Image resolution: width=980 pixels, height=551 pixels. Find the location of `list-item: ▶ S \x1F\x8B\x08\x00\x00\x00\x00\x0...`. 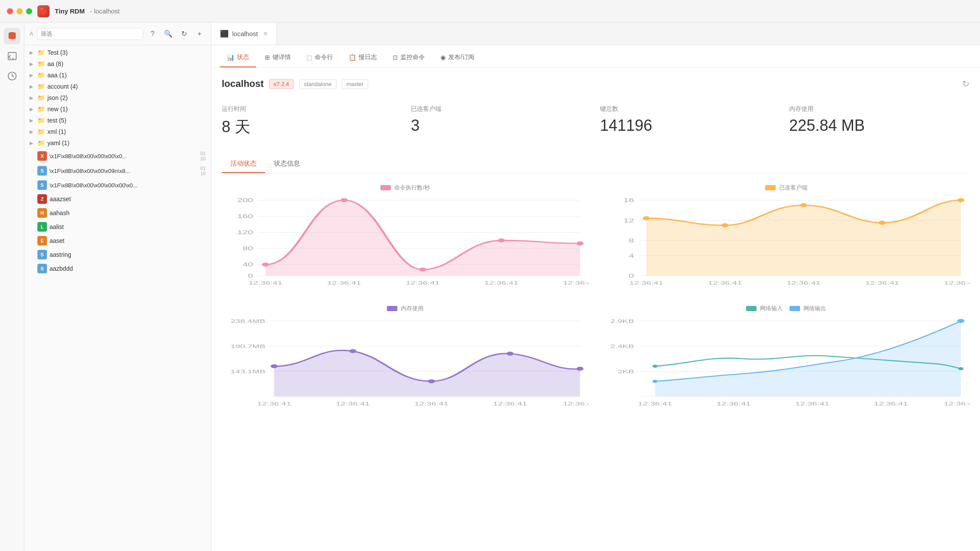

list-item: ▶ S \x1F\x8B\x08\x00\x00\x00\x00\x0... is located at coordinates (117, 185).